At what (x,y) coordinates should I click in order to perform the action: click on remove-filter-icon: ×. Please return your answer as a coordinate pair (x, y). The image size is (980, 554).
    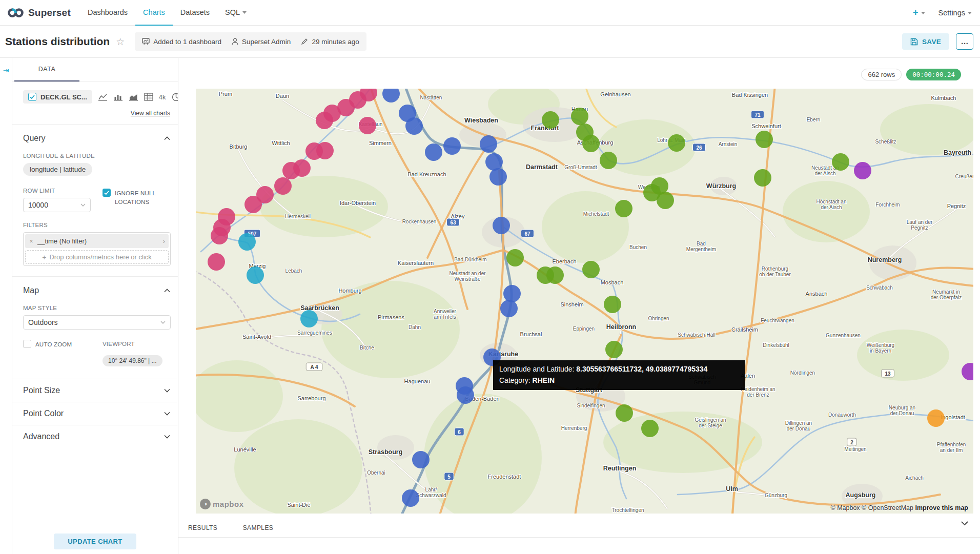
    Looking at the image, I should click on (31, 241).